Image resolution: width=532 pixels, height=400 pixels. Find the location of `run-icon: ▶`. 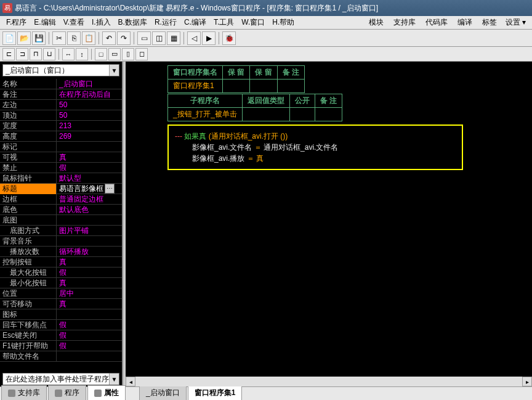

run-icon: ▶ is located at coordinates (209, 38).